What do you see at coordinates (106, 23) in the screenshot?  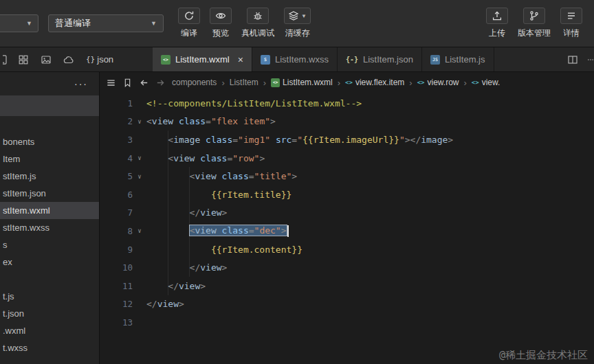 I see `compile-mode-select: 普通编译 ▼` at bounding box center [106, 23].